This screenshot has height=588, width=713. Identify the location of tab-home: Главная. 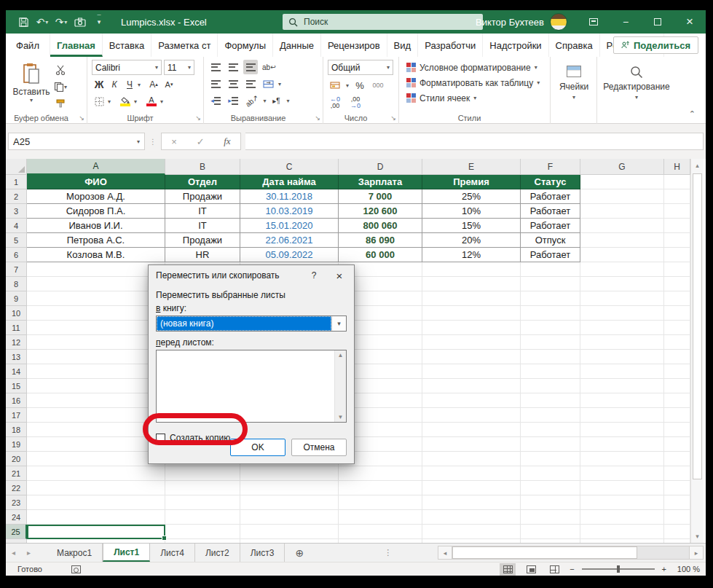
(76, 45).